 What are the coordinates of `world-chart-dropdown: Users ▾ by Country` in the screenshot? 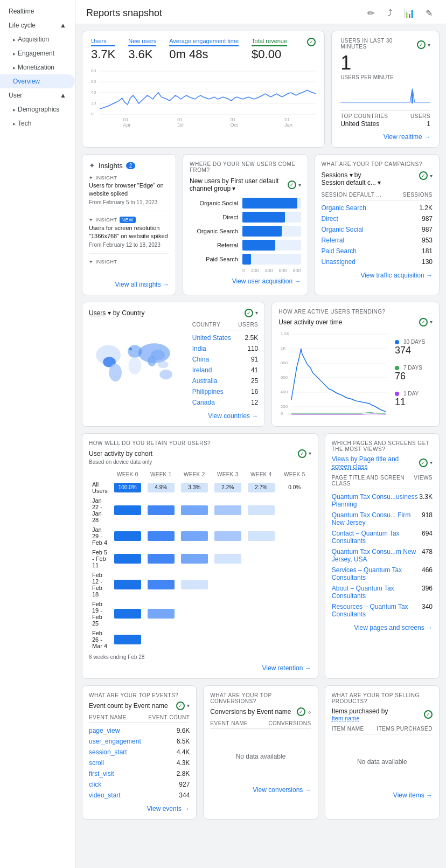 It's located at (116, 313).